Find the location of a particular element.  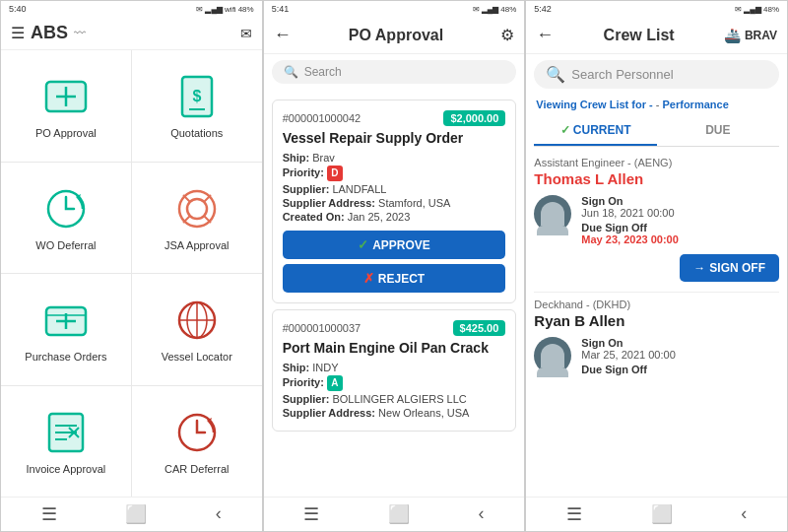

wo-deferral-label: WO Deferral is located at coordinates (65, 245).